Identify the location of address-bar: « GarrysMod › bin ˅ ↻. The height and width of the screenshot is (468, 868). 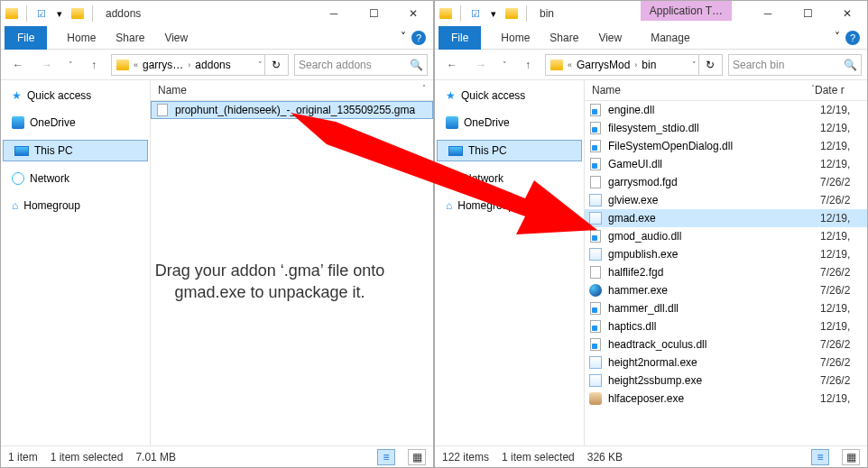
(633, 65).